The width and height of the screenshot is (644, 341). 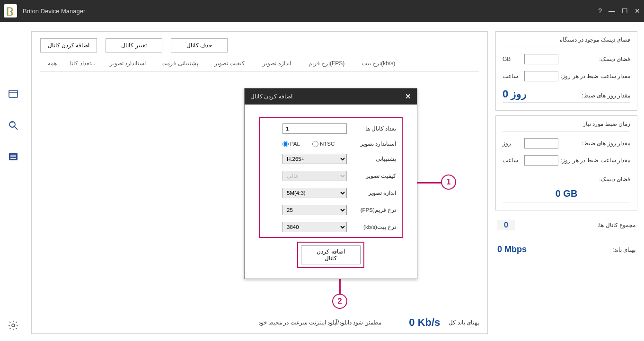 What do you see at coordinates (315, 227) in the screenshot?
I see `bitrate-select: 3840` at bounding box center [315, 227].